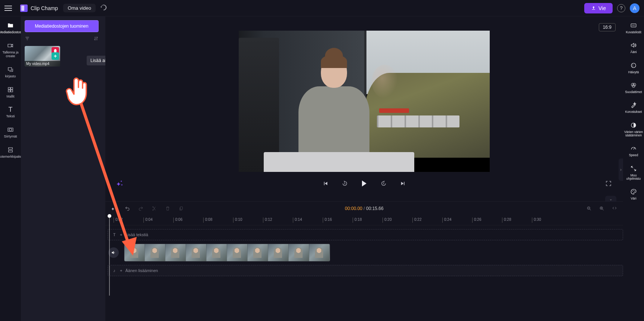 The image size is (644, 321). What do you see at coordinates (27, 39) in the screenshot?
I see `filter-icon` at bounding box center [27, 39].